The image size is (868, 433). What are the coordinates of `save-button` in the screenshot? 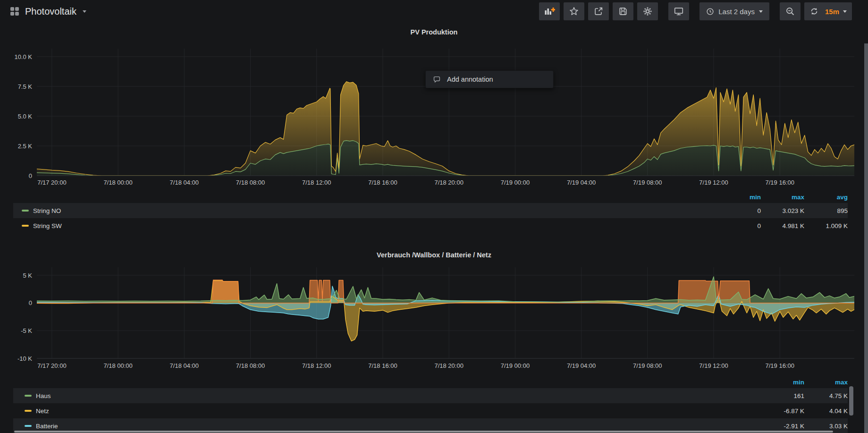 It's located at (623, 11).